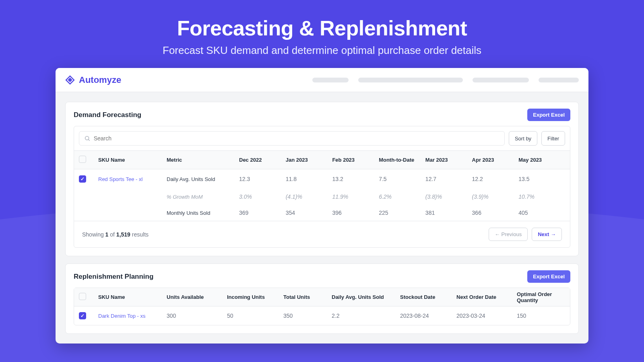  I want to click on cell: 150, so click(541, 316).